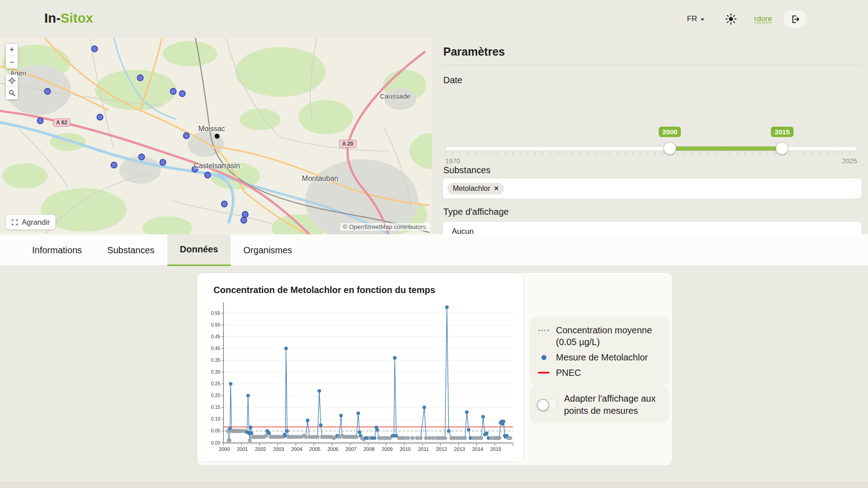 This screenshot has width=868, height=488. Describe the element at coordinates (360, 380) in the screenshot. I see `concentration-chart: 0.000.050.100.150.200.250.300.350.400.45…` at that location.